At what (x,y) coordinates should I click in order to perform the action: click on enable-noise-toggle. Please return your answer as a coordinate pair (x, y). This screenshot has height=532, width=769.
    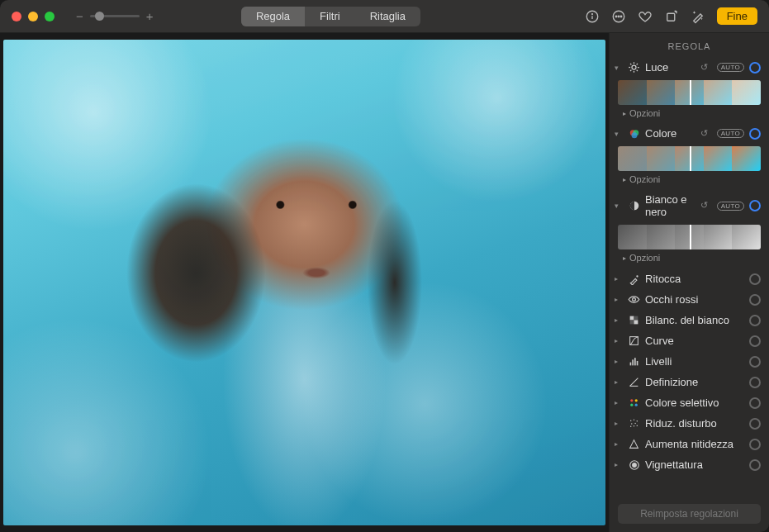
    Looking at the image, I should click on (755, 424).